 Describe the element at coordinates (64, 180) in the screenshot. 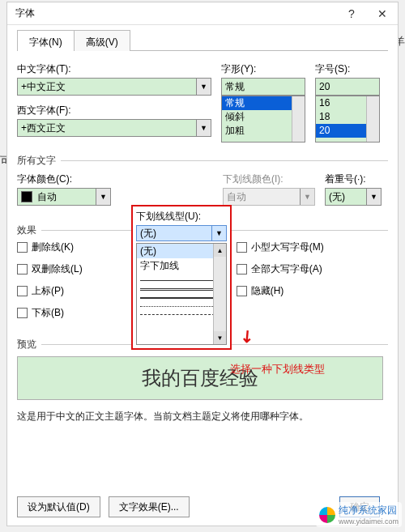

I see `font-color-label: 字体颜色(C):` at that location.